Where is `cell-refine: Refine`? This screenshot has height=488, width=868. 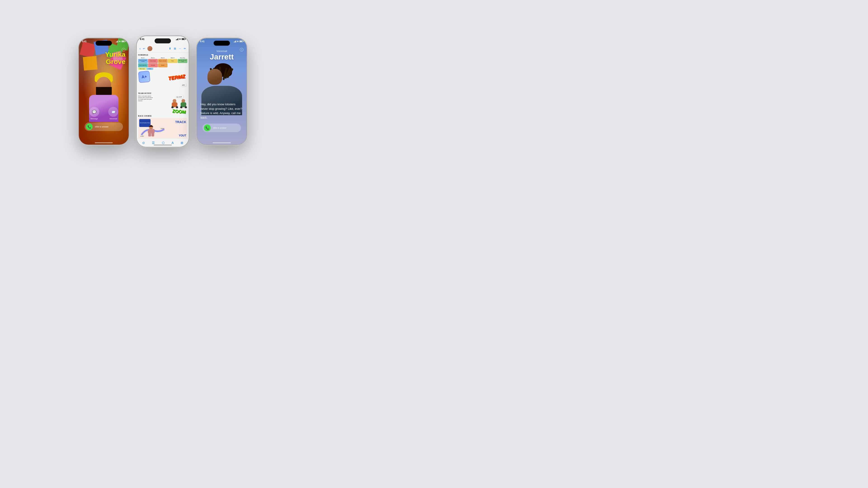
cell-refine: Refine is located at coordinates (173, 61).